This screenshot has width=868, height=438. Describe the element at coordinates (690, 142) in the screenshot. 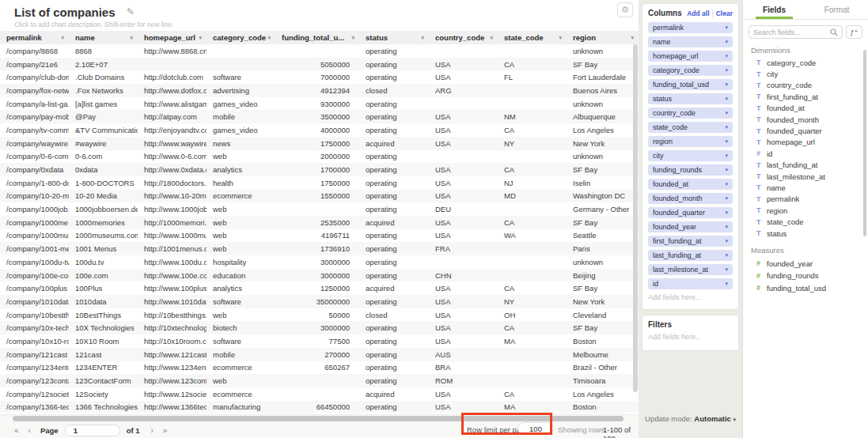

I see `column-chip-region: region▾` at that location.